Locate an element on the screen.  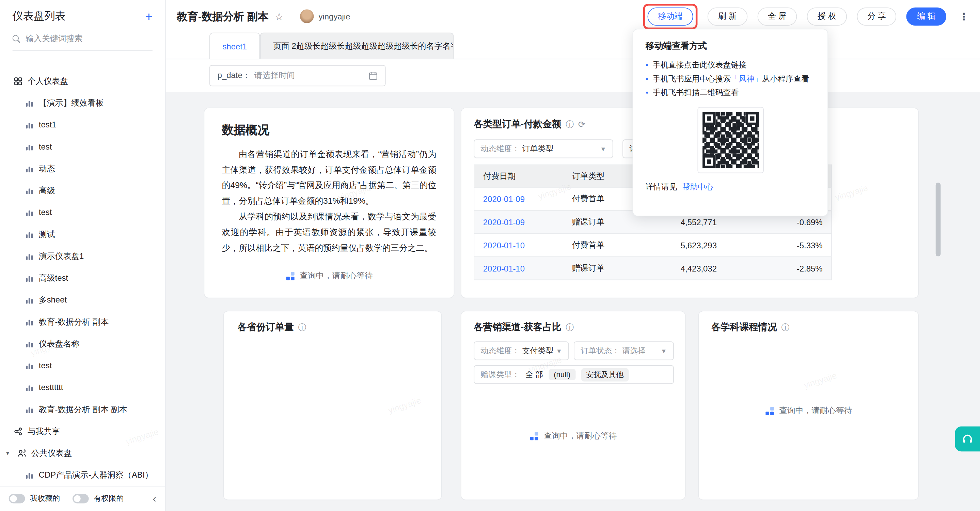
sidebar-item: 演示仪表盘1 is located at coordinates (83, 256).